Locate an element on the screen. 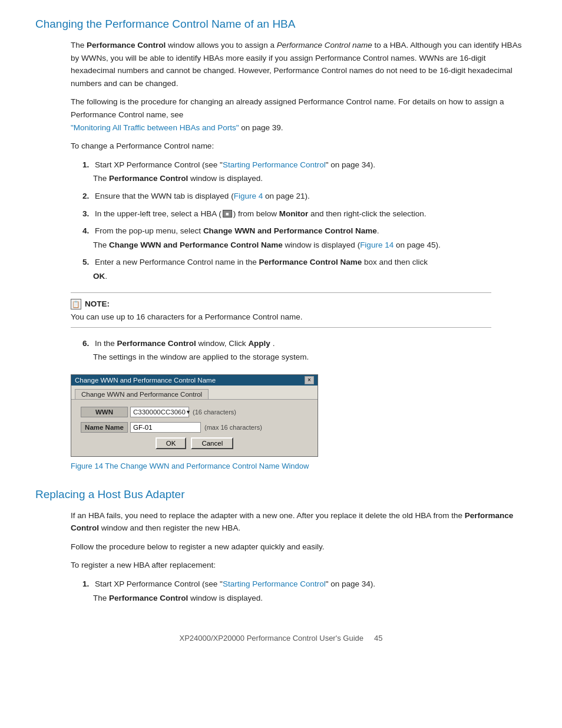 The height and width of the screenshot is (728, 562). note-text: You can use up to 16 characters for a Pe… is located at coordinates (281, 317).